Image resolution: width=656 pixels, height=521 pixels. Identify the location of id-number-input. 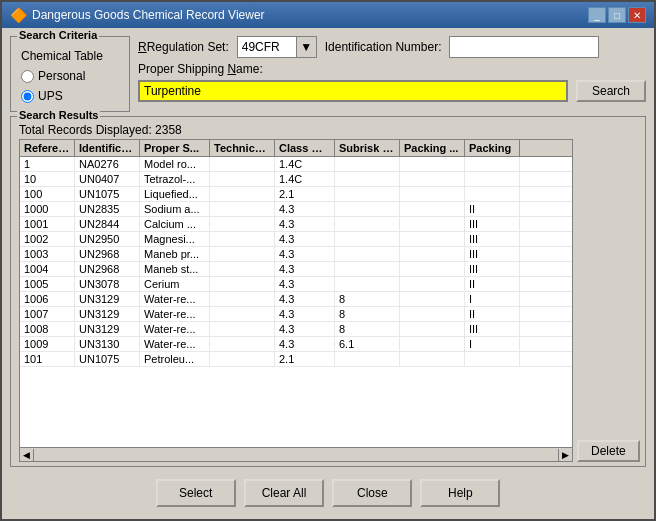
(524, 47).